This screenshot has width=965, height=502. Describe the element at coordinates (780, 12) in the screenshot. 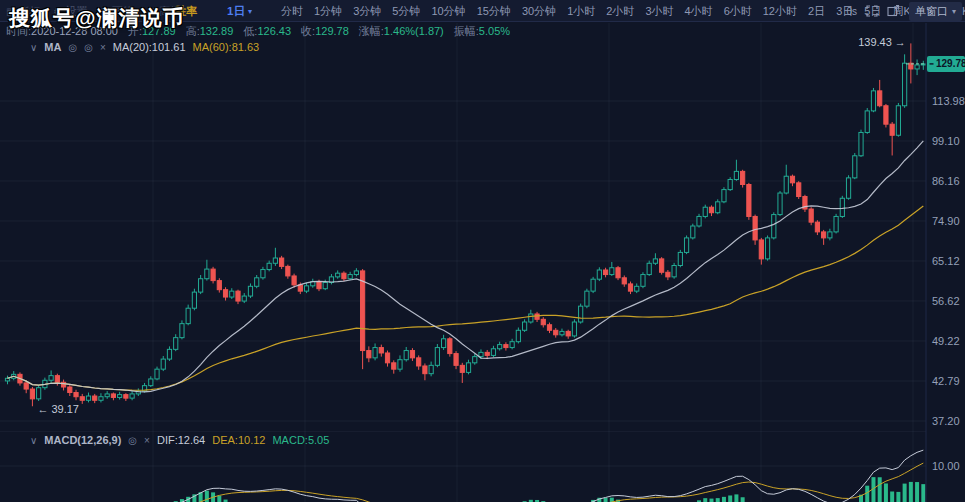

I see `tab-12h: 12小时` at that location.